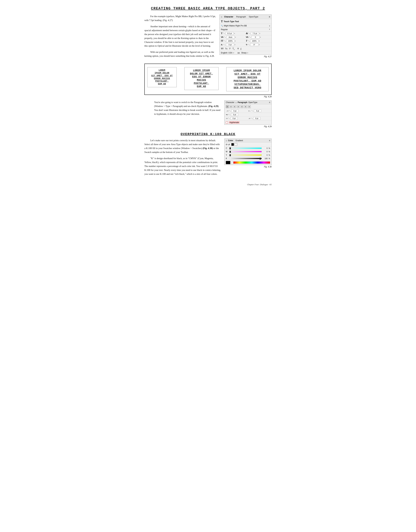 The height and width of the screenshot is (532, 416). Describe the element at coordinates (259, 45) in the screenshot. I see `rotation-chevron: ∨` at that location.